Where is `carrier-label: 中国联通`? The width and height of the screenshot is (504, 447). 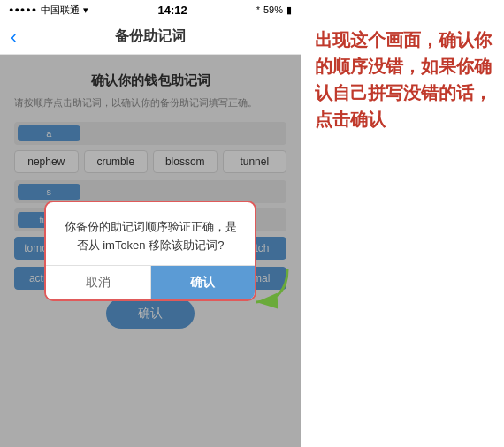 carrier-label: 中国联通 is located at coordinates (60, 11).